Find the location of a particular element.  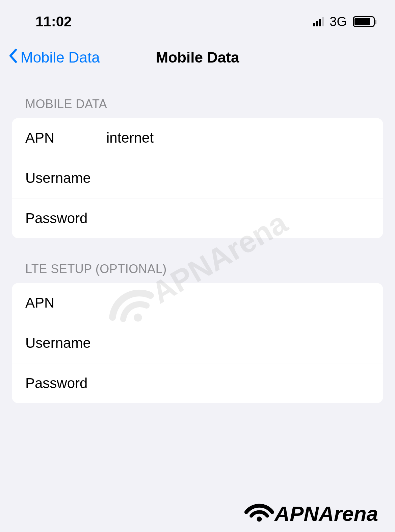

watermark-bottom: APNArena is located at coordinates (311, 514).